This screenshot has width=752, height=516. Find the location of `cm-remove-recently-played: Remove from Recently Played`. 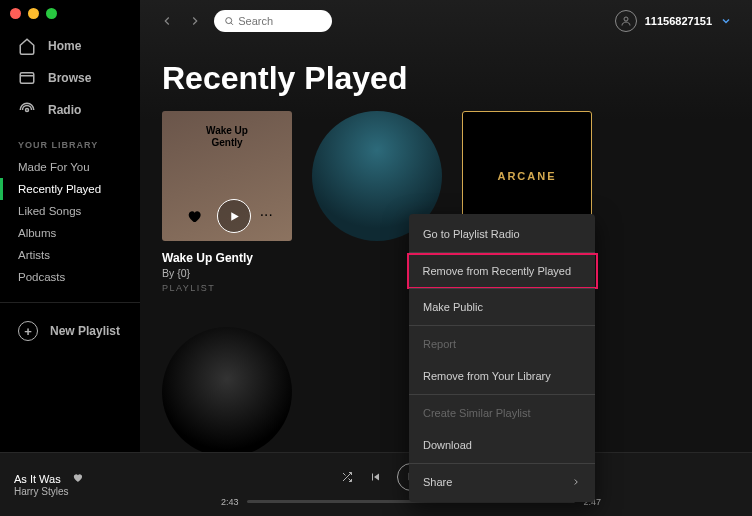

cm-remove-recently-played: Remove from Recently Played is located at coordinates (502, 271).